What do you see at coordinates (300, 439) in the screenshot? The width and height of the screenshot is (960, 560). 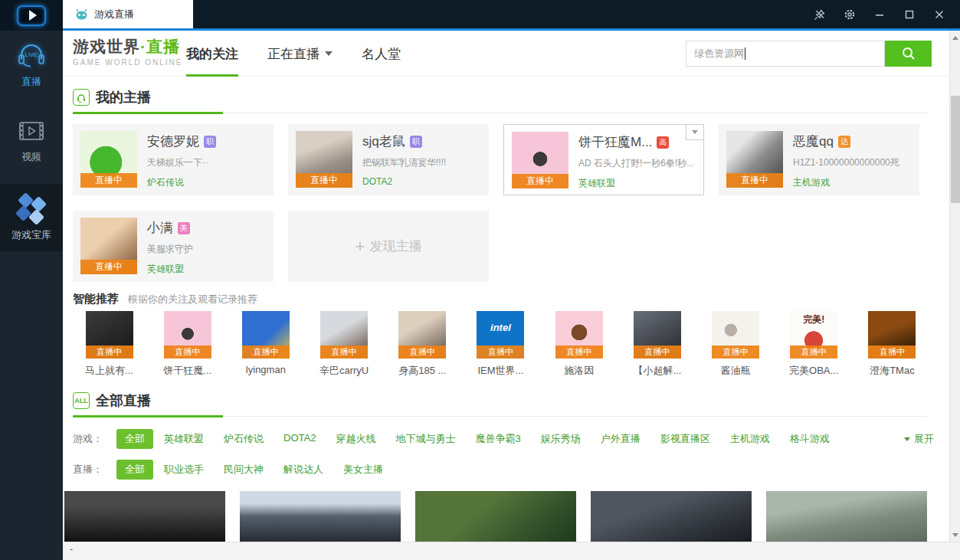 I see `filter-option: DOTA2` at bounding box center [300, 439].